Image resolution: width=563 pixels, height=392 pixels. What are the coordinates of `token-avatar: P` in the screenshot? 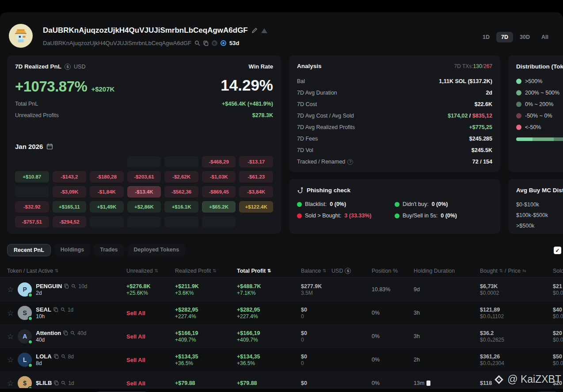 It's located at (25, 289).